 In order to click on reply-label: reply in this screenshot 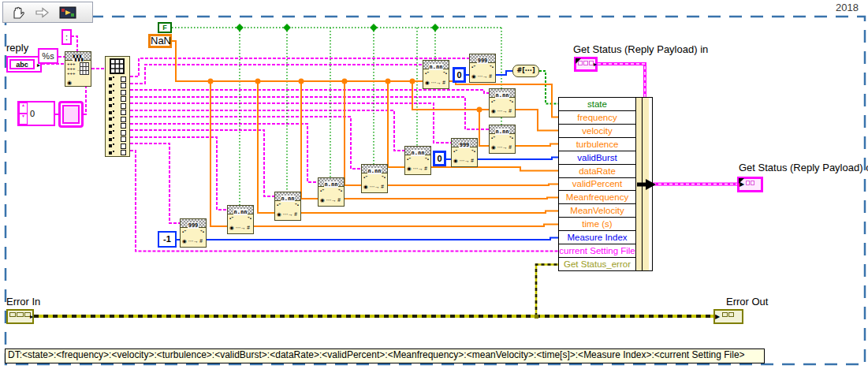, I will do `click(17, 48)`.